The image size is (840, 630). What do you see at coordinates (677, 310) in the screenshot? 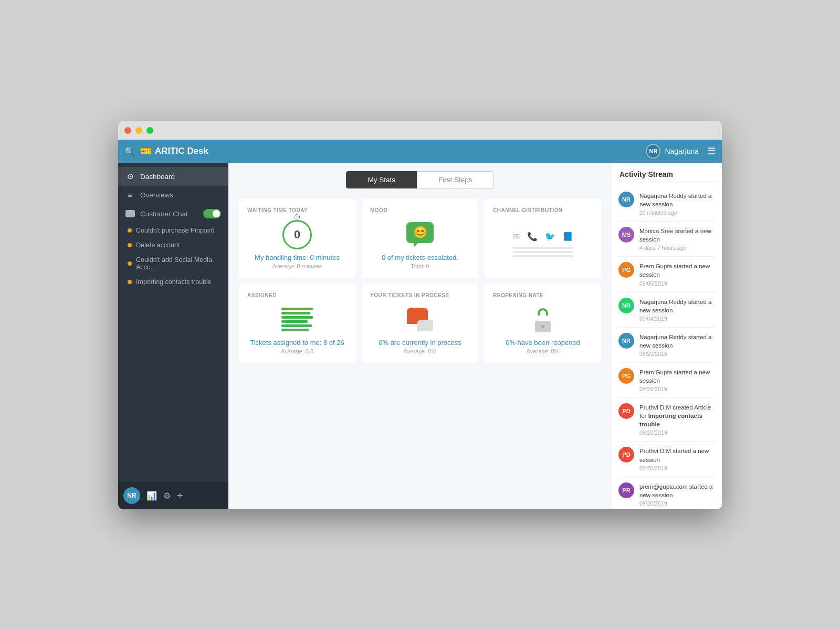
I see `activity-info: Nagarjuna Reddy started a new session 09…` at bounding box center [677, 310].